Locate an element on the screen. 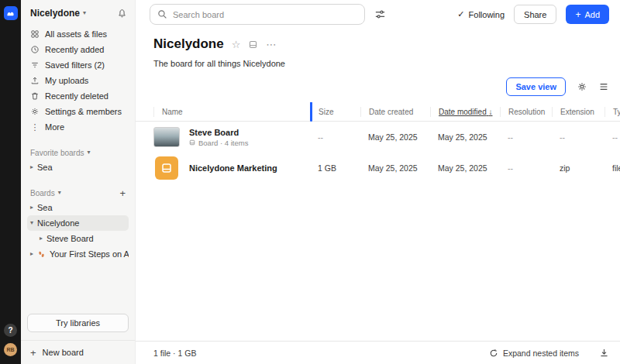 The width and height of the screenshot is (620, 364). search-bar is located at coordinates (257, 14).